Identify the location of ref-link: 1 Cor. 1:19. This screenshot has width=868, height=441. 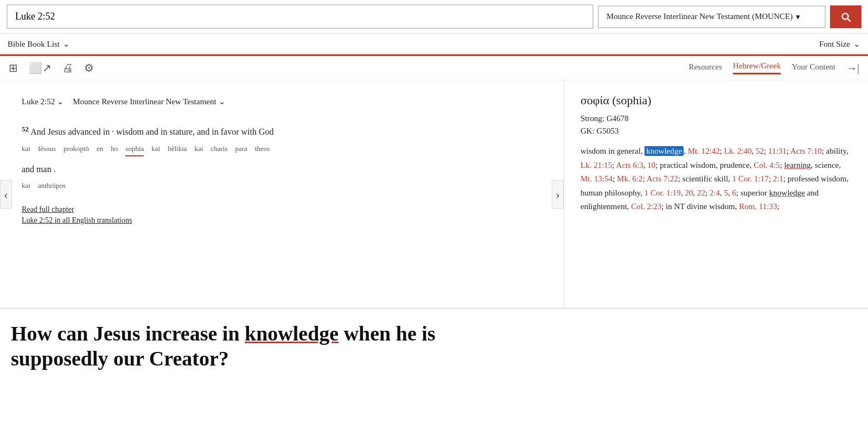
(663, 193).